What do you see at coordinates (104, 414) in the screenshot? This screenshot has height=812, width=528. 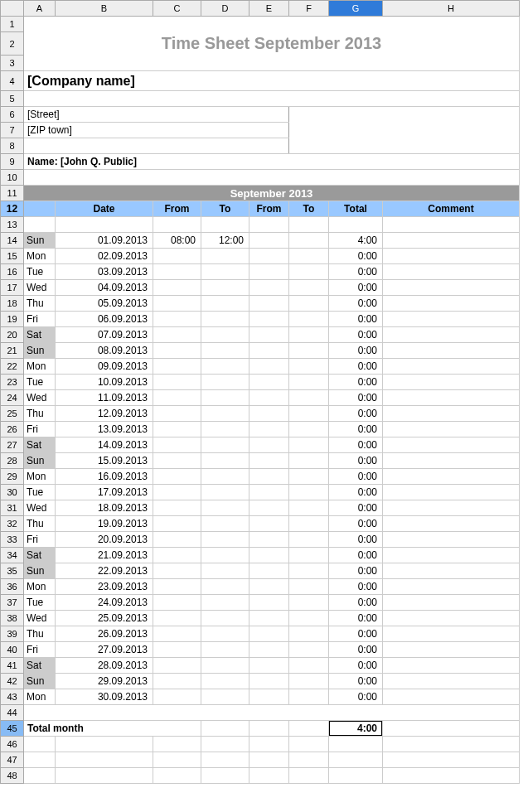 I see `date-cell: 12.09.2013` at bounding box center [104, 414].